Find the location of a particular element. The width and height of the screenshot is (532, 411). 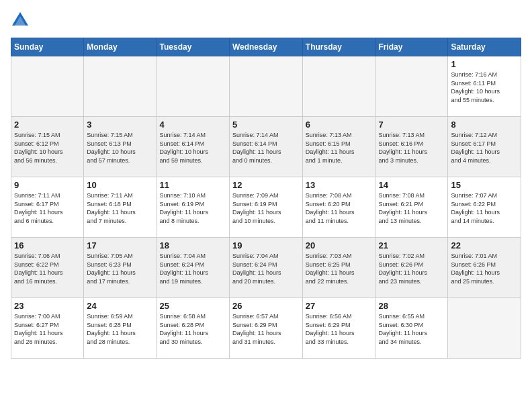

weekday-header-friday: Friday is located at coordinates (412, 47).